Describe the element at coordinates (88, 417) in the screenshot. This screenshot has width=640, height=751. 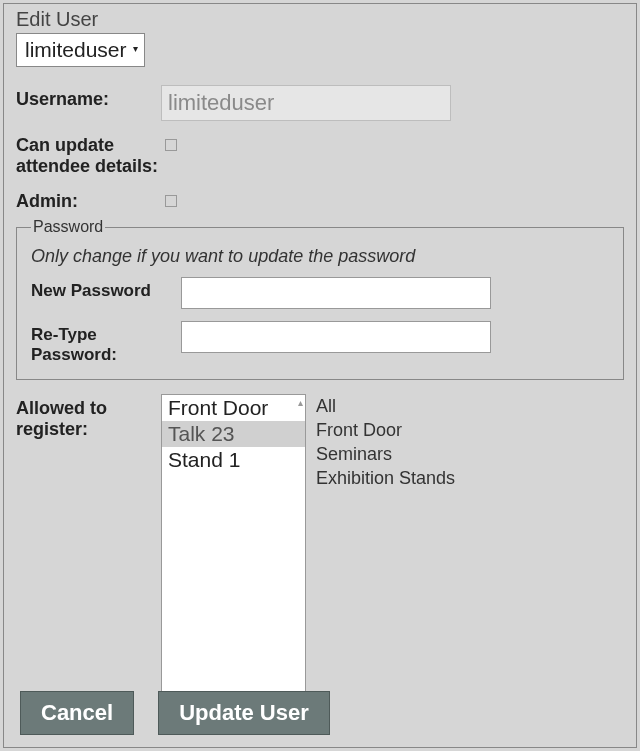
I see `allowed-label: Allowed to register:` at that location.